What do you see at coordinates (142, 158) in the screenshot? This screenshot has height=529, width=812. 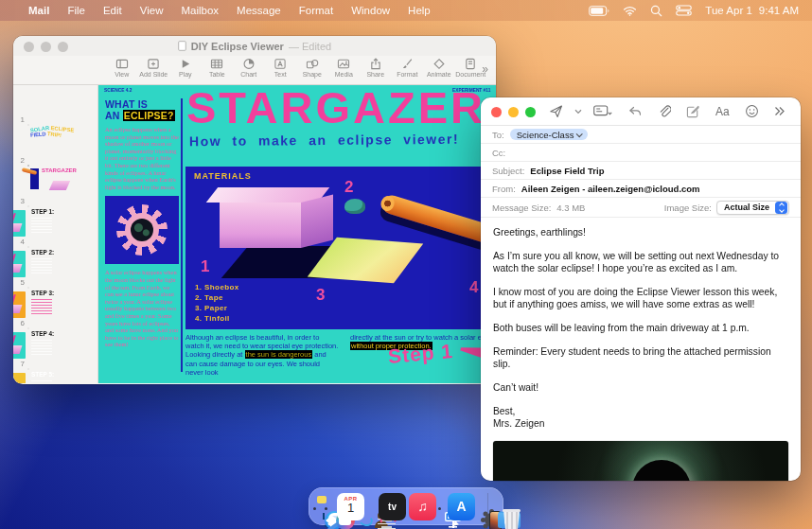 I see `slide-paragraph-1: An eclipse happens when a moon or planet…` at bounding box center [142, 158].